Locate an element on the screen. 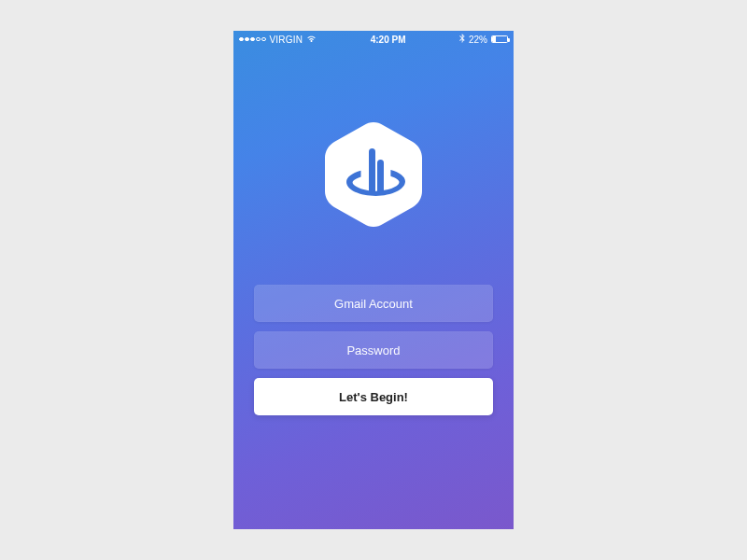 Image resolution: width=747 pixels, height=560 pixels. clock: 4:20 PM is located at coordinates (388, 39).